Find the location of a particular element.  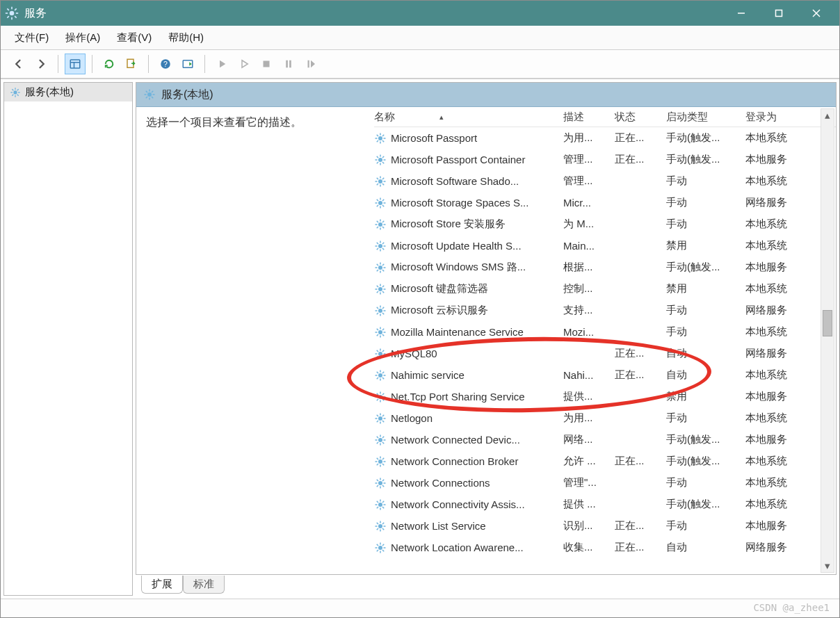

pause-service-button is located at coordinates (289, 64).